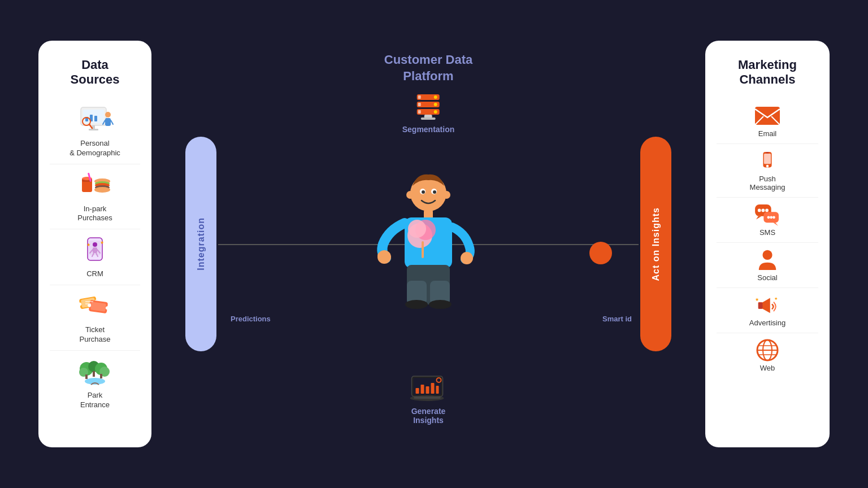 This screenshot has height=488, width=868. Describe the element at coordinates (95, 244) in the screenshot. I see `data-sources-card: DataSources` at that location.